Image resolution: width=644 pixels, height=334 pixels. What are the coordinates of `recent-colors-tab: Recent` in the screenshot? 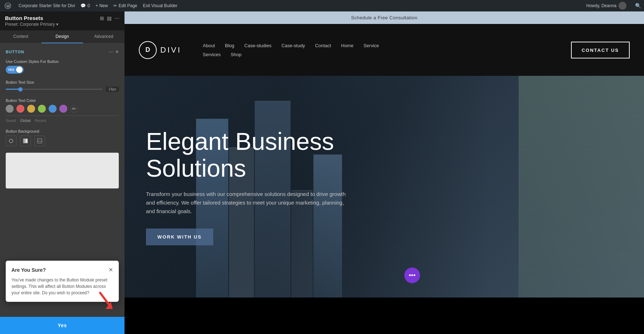 It's located at (40, 121).